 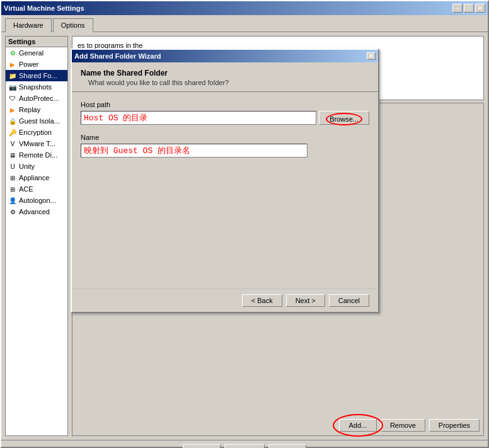 What do you see at coordinates (225, 118) in the screenshot?
I see `host-path-row: Browse...` at bounding box center [225, 118].